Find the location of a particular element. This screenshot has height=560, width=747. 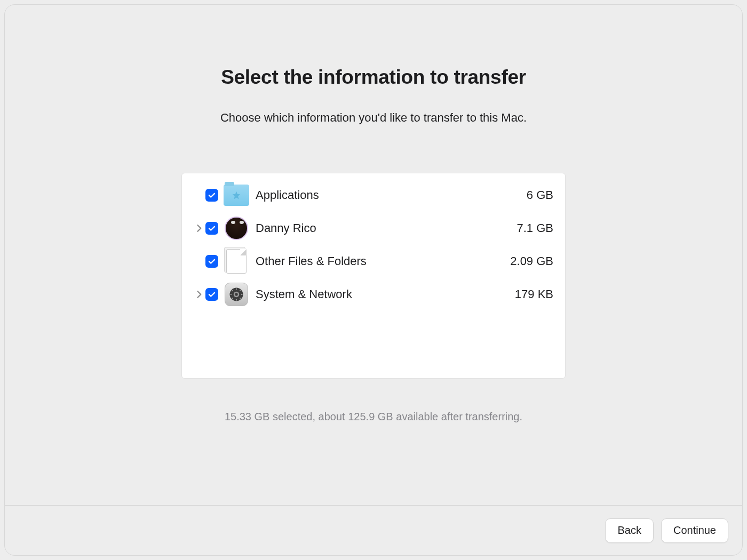

item-size: 7.1 GB is located at coordinates (535, 228).